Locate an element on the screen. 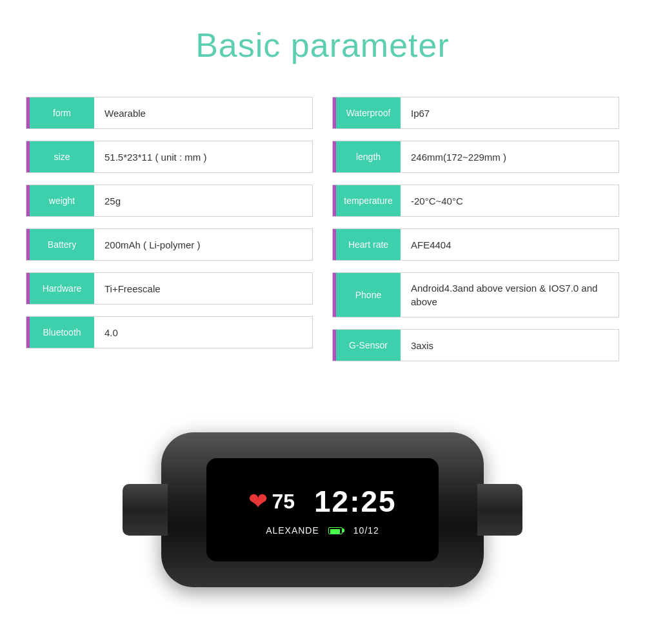 The height and width of the screenshot is (644, 645). param-label-wrapper: form is located at coordinates (61, 113).